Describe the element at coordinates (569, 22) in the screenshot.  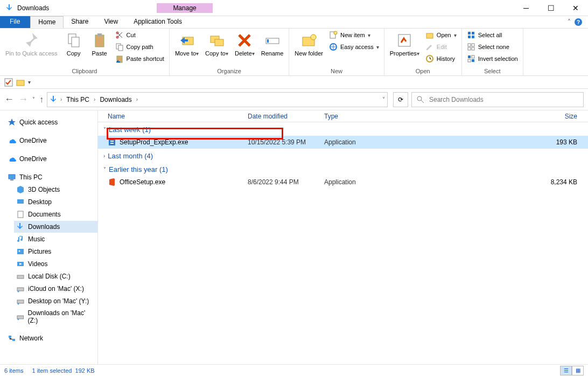
I see `ribbon-collapse-icon: ˄` at that location.